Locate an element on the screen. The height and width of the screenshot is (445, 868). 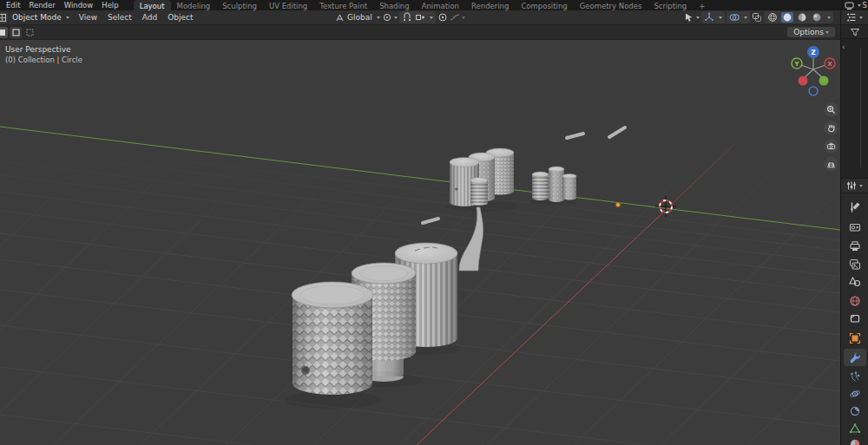
tab-rendering: Rendering is located at coordinates (490, 5).